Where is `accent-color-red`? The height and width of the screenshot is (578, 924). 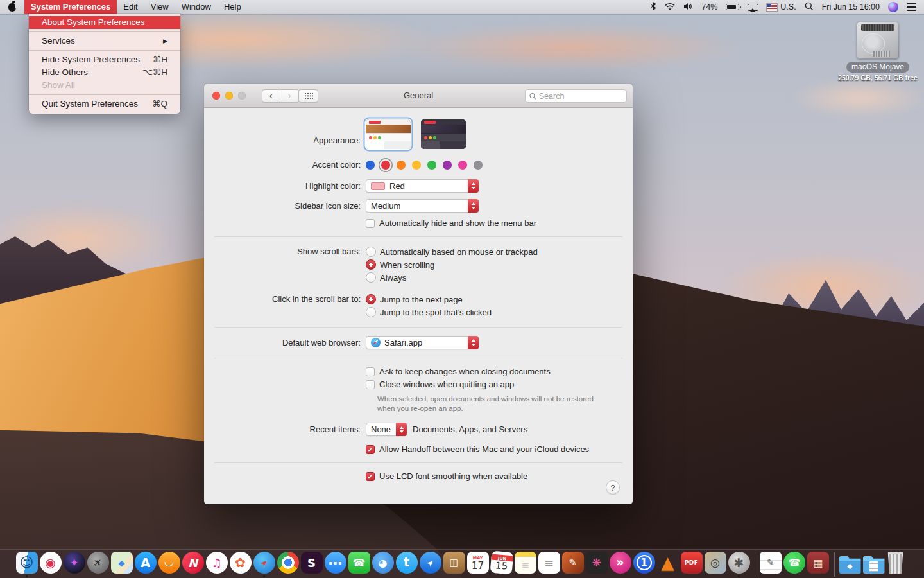 accent-color-red is located at coordinates (386, 165).